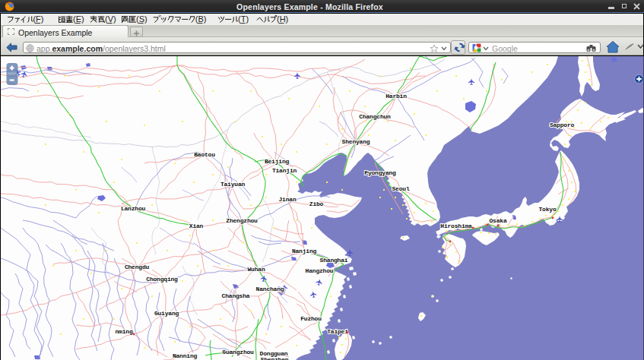 The image size is (644, 360). What do you see at coordinates (400, 188) in the screenshot?
I see `svg-text: Seoul` at bounding box center [400, 188].